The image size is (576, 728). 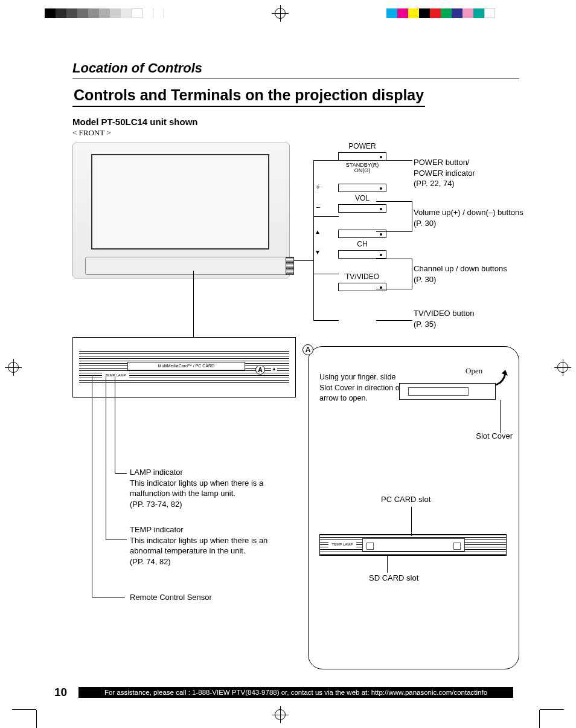 What do you see at coordinates (362, 168) in the screenshot?
I see `standby-label: STANDBY(R)ON(G)` at bounding box center [362, 168].